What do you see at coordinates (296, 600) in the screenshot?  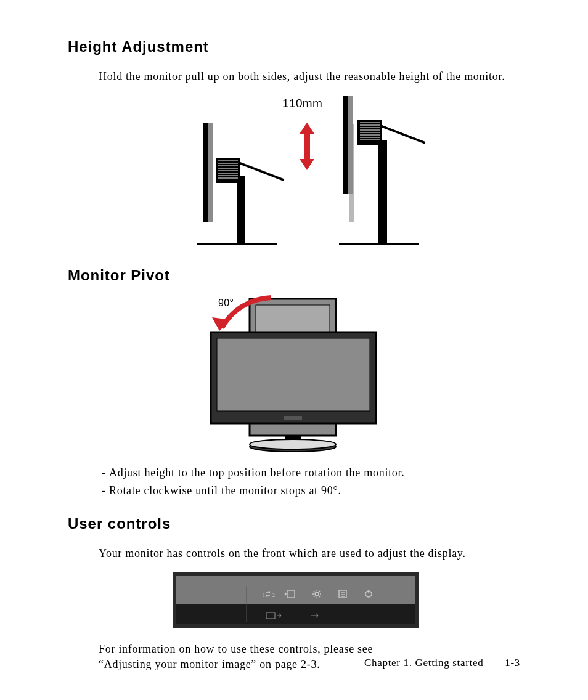 I see `figure-user-controls: 1 2` at bounding box center [296, 600].